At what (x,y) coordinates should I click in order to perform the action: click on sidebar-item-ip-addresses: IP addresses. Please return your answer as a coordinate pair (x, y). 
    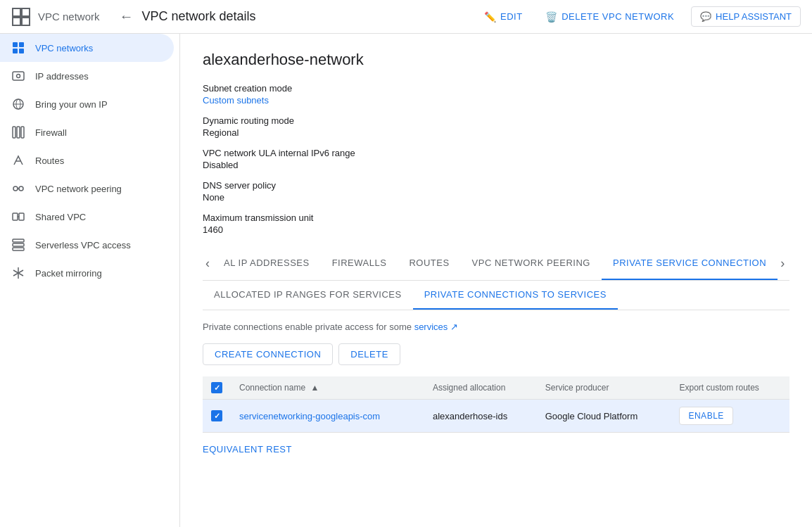
    Looking at the image, I should click on (87, 76).